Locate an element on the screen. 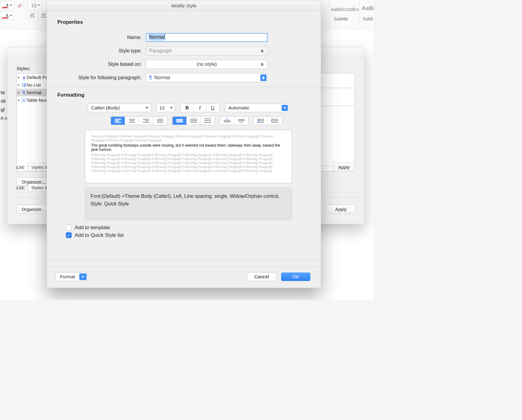 This screenshot has height=420, width=522. pilcrow-icon: ¶ is located at coordinates (151, 78).